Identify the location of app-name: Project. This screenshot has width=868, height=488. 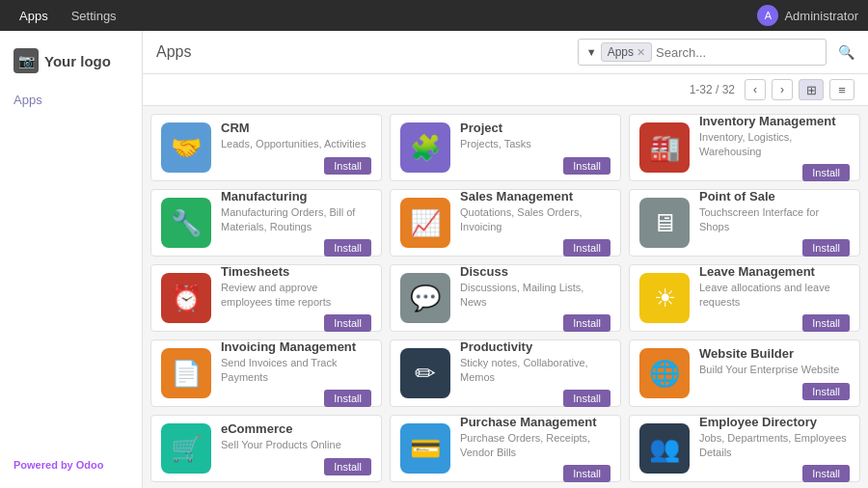
(535, 127).